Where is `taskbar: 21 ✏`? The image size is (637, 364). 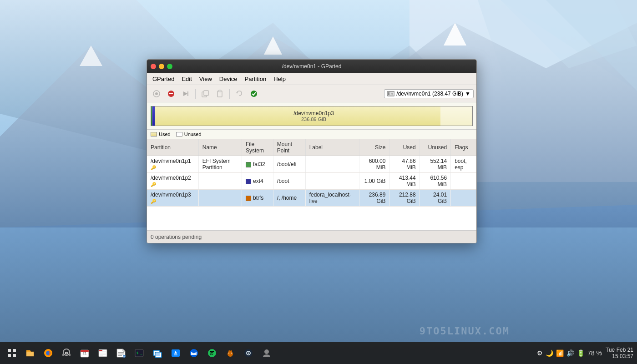 taskbar: 21 ✏ is located at coordinates (318, 353).